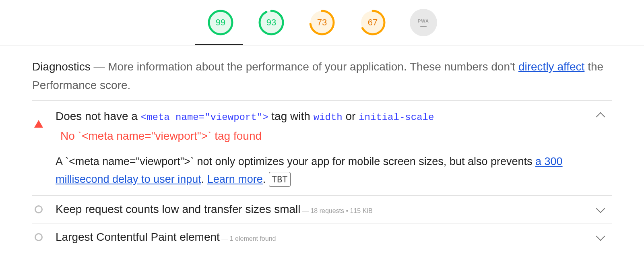 Image resolution: width=644 pixels, height=277 pixels. I want to click on gauge-performance: 99, so click(221, 23).